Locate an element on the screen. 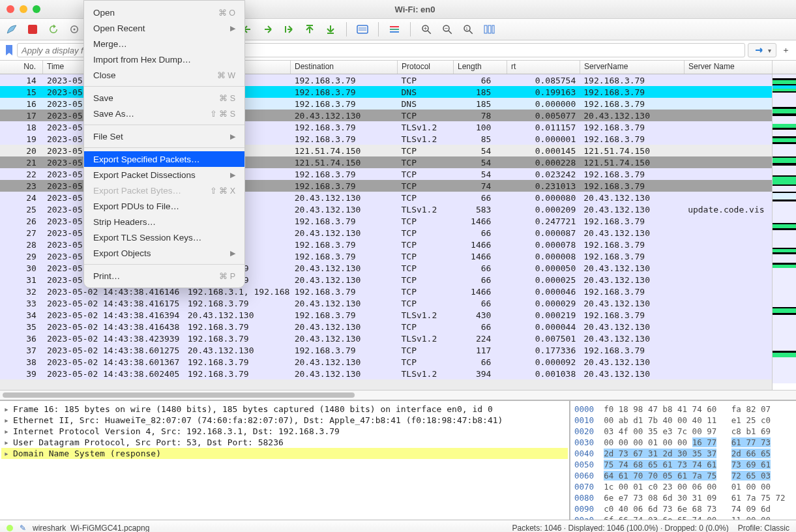  table-row: 362023-05-02 14:43:38.423939192.168.3.79… is located at coordinates (386, 338).